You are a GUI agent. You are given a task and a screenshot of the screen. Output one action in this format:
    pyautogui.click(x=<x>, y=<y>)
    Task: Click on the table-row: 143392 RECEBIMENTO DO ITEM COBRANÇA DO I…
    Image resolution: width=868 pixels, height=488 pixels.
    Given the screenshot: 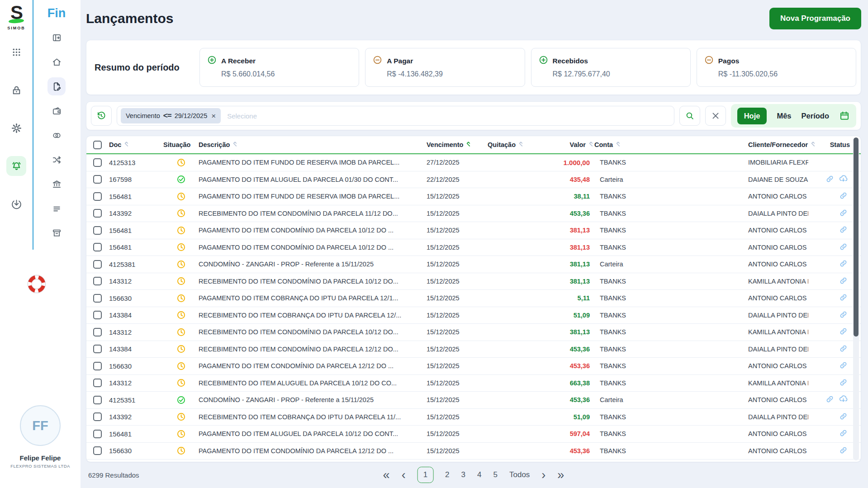 What is the action you would take?
    pyautogui.click(x=474, y=417)
    